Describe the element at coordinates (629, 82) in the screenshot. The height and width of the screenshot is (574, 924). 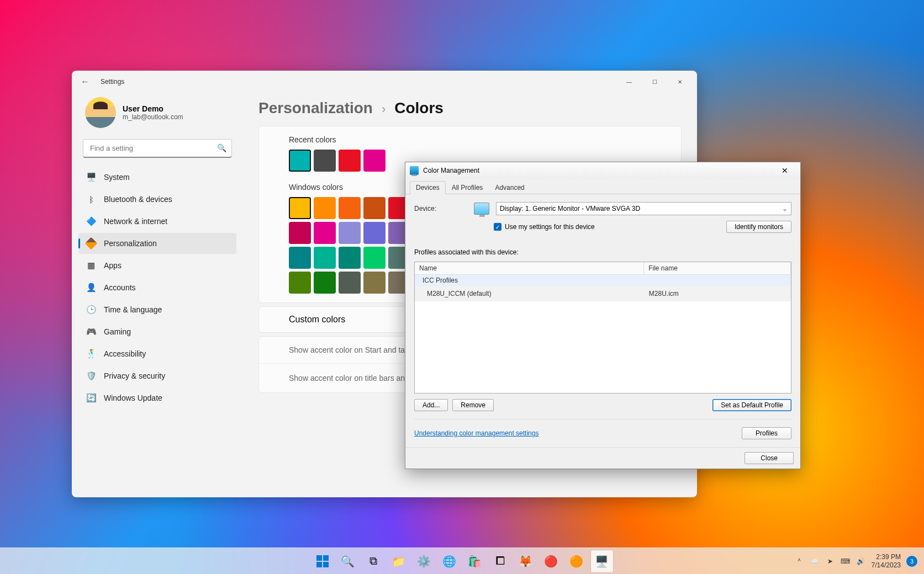
I see `minimize-button: —` at that location.